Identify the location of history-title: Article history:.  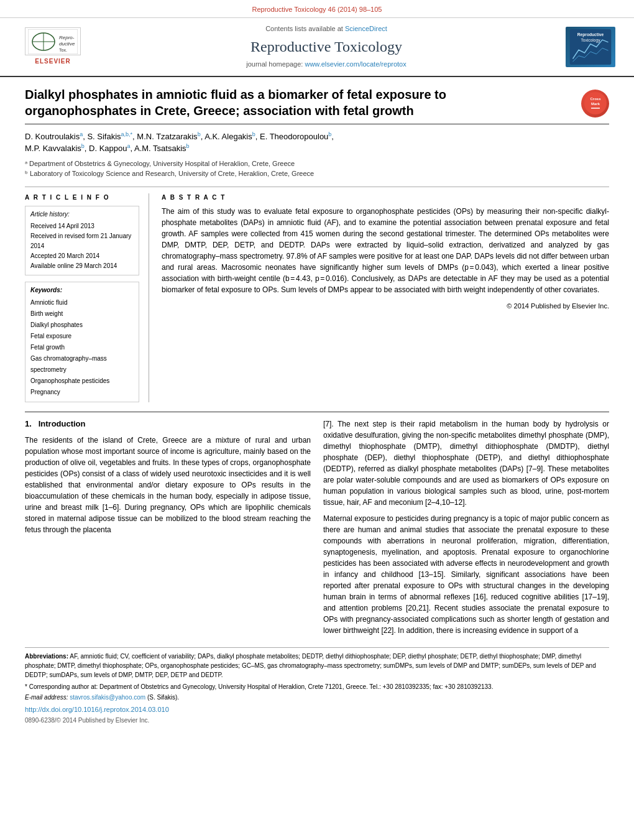
(82, 215).